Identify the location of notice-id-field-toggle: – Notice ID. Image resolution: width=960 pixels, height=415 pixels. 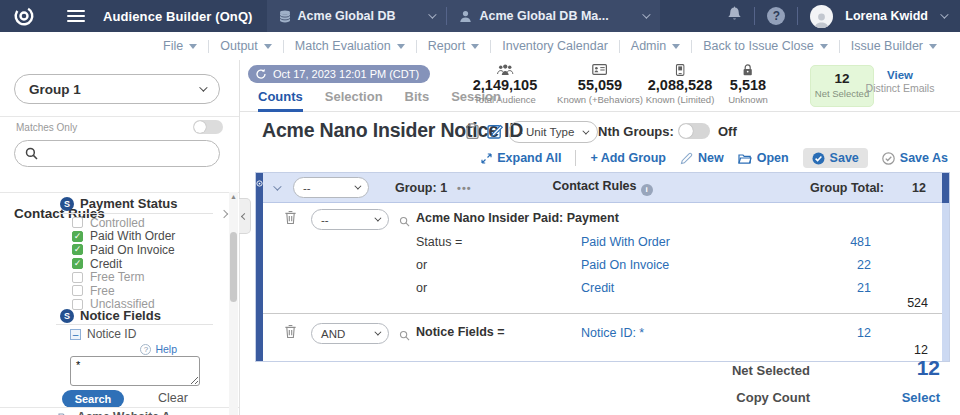
(103, 334).